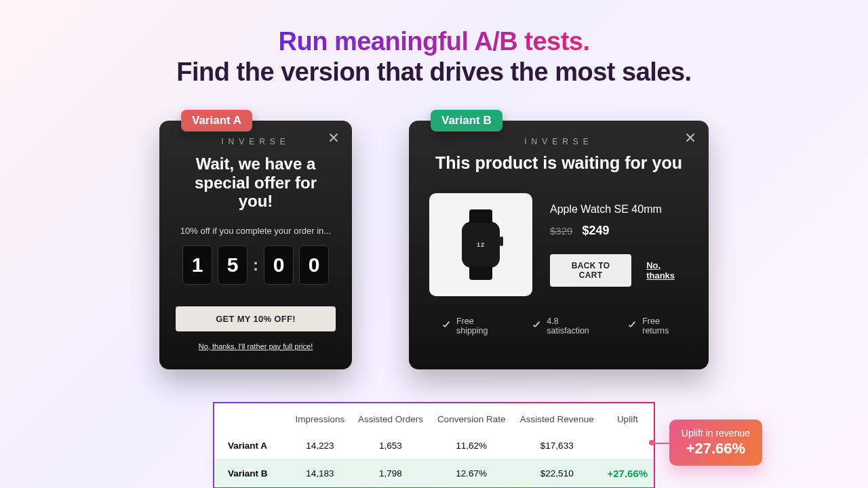 The width and height of the screenshot is (868, 488). Describe the element at coordinates (481, 245) in the screenshot. I see `watch-icon: 12` at that location.